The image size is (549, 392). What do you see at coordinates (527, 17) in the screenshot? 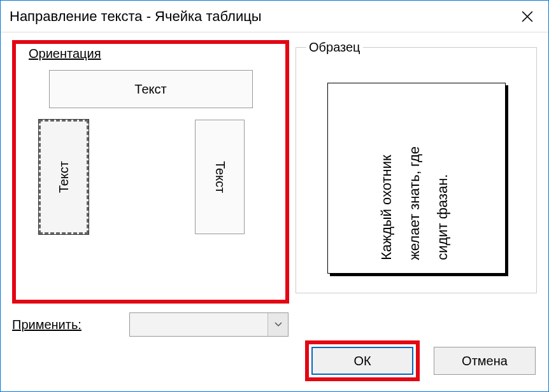
I see `close-button` at bounding box center [527, 17].